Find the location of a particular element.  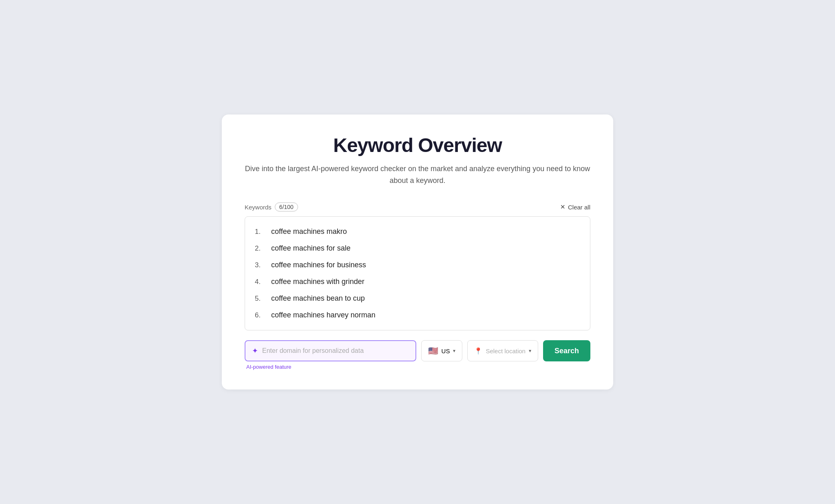

keywords-badge: 6/100 is located at coordinates (286, 207).